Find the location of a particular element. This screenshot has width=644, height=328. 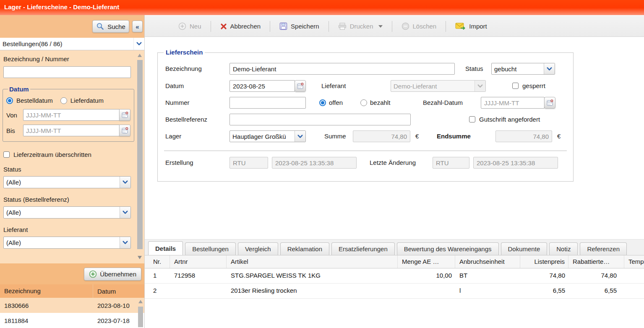

result-mode-select: Bestellungen(86 / 86) is located at coordinates (72, 44).